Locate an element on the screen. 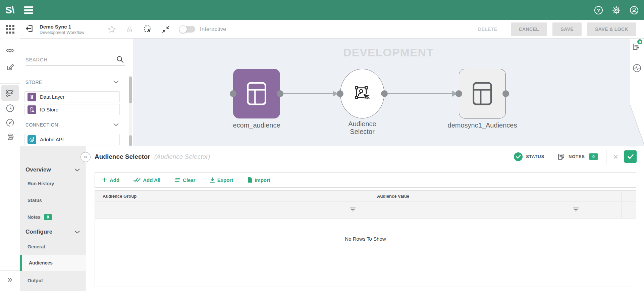  activity-pulse-icon is located at coordinates (637, 69).